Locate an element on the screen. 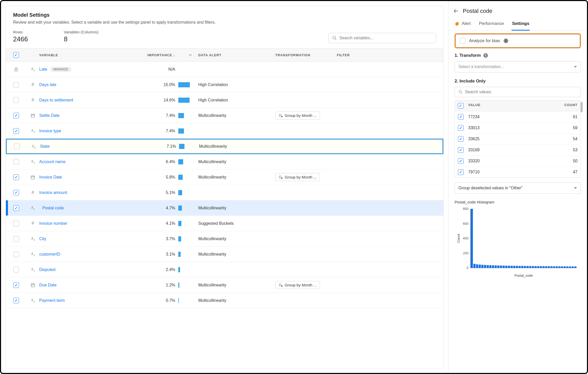 The image size is (588, 374). table-row: # Invoice amount 5.1% is located at coordinates (225, 193).